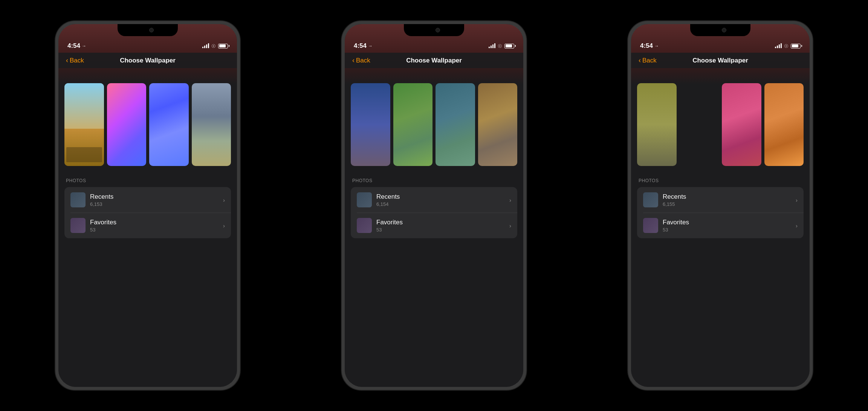  I want to click on favorites-name-2: Favorites, so click(443, 222).